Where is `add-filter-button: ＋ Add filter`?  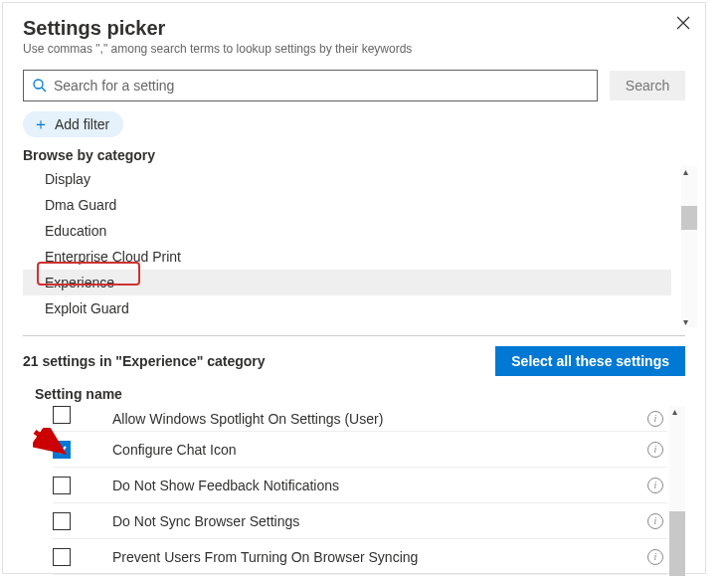 add-filter-button: ＋ Add filter is located at coordinates (74, 124).